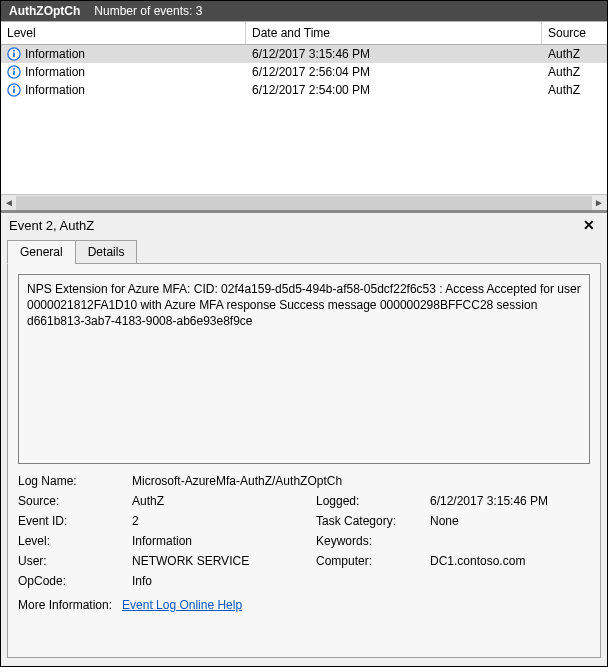 This screenshot has height=667, width=608. What do you see at coordinates (304, 11) in the screenshot?
I see `titlebar: AuthZOptCh Number of events: 3` at bounding box center [304, 11].